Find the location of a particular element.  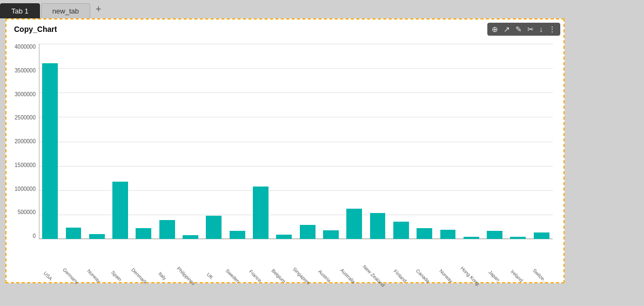

y-label-3000000: 3000000 is located at coordinates (26, 94).